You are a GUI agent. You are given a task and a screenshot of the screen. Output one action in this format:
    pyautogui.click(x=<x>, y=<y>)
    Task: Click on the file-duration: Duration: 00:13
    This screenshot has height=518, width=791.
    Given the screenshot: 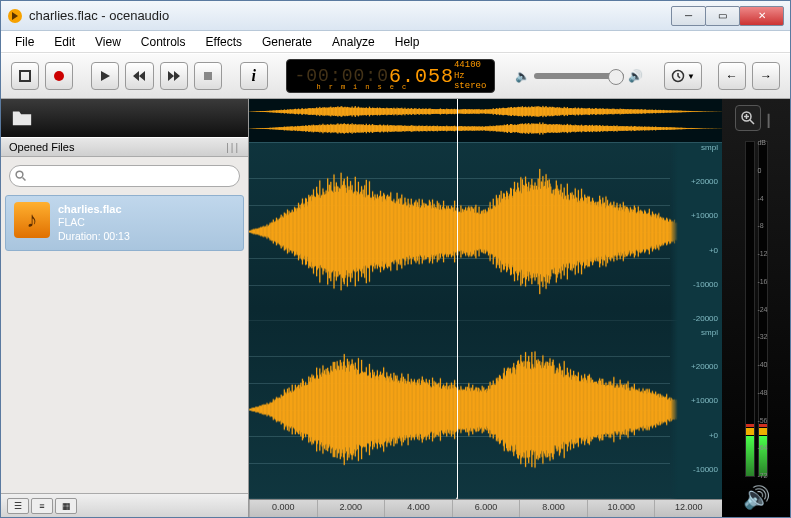 What is the action you would take?
    pyautogui.click(x=94, y=237)
    